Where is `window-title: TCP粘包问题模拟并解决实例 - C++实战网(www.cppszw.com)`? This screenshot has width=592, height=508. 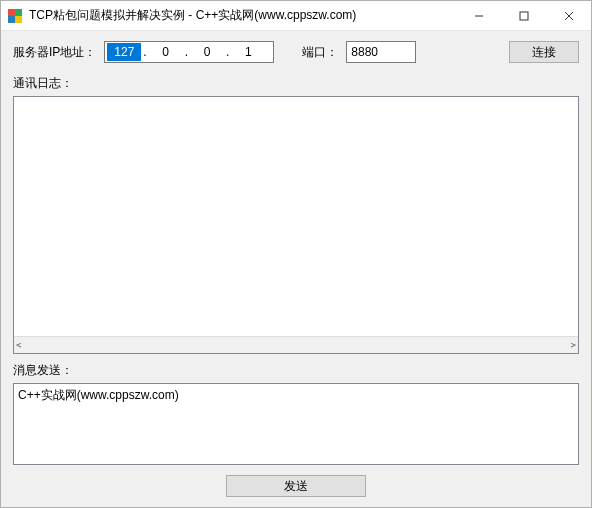
window-title: TCP粘包问题模拟并解决实例 - C++实战网(www.cppszw.com) is located at coordinates (242, 16).